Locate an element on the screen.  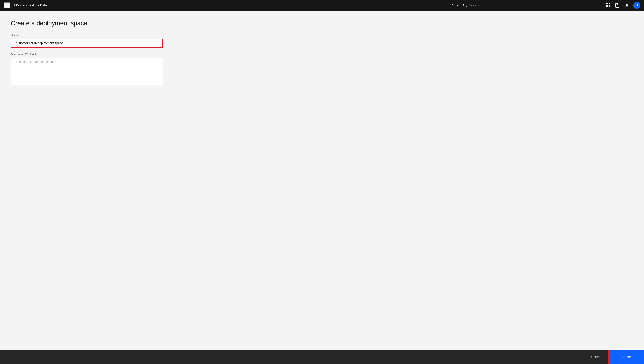
avatar-initials: U is located at coordinates (637, 6).